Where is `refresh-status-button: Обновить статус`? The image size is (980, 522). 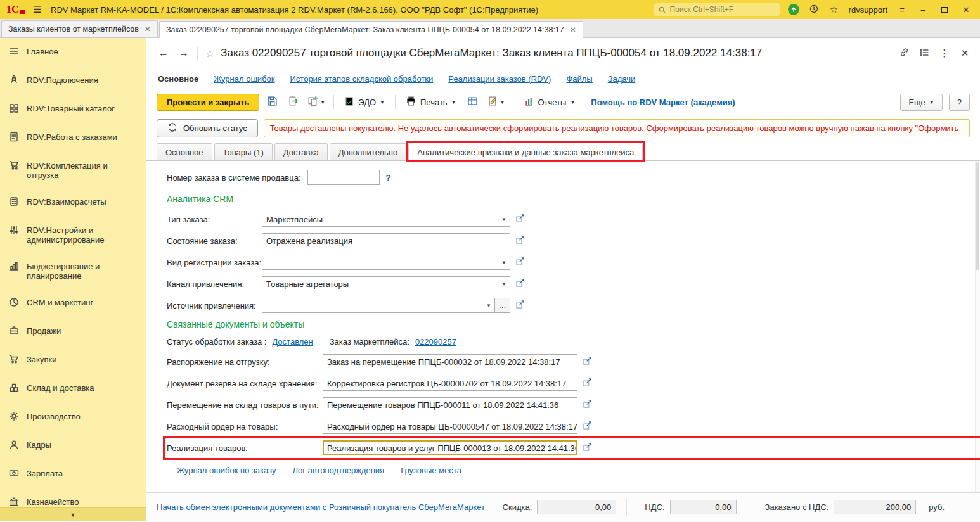 refresh-status-button: Обновить статус is located at coordinates (207, 128).